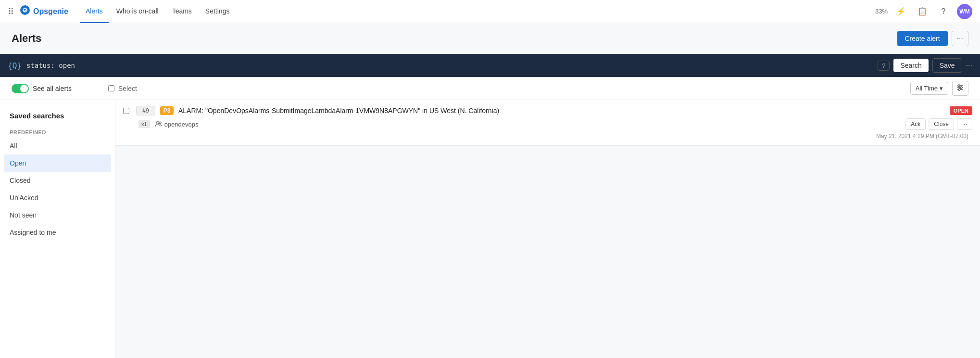 The width and height of the screenshot is (980, 358). What do you see at coordinates (943, 12) in the screenshot?
I see `help-icon-btn: ?` at bounding box center [943, 12].